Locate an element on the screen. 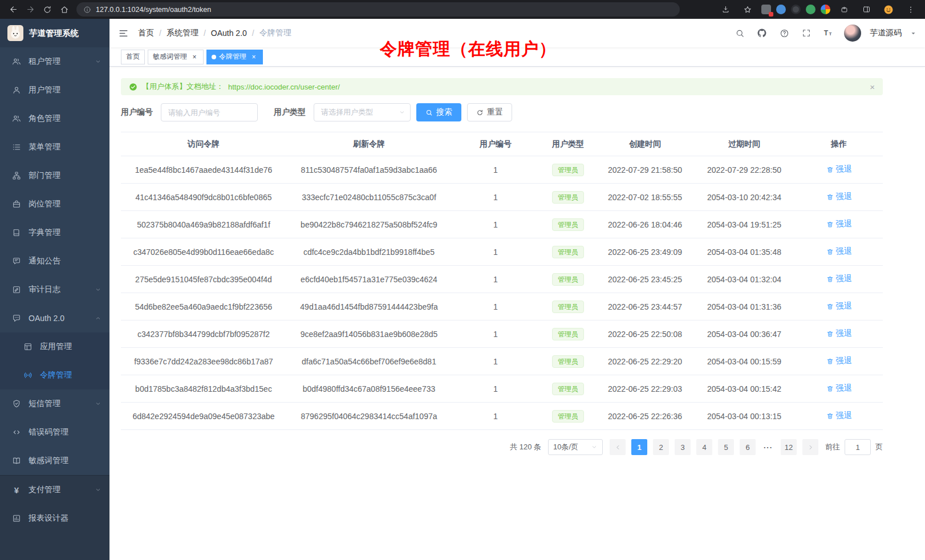 This screenshot has height=560, width=925. sidebar-item-menu: 菜单管理 is located at coordinates (55, 147).